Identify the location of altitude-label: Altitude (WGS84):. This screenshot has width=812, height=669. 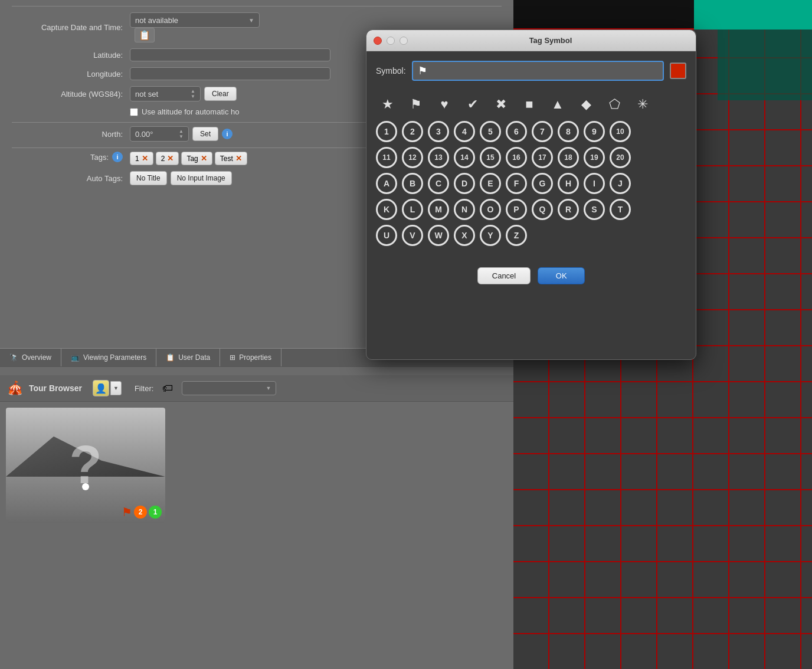
(71, 94).